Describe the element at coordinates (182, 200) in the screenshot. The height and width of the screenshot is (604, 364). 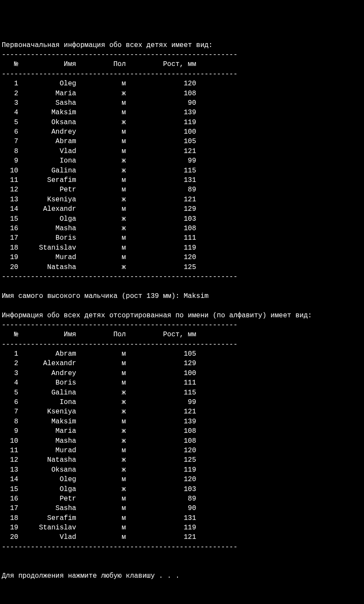
I see `table-row: 13 Kseniya ж 121` at that location.